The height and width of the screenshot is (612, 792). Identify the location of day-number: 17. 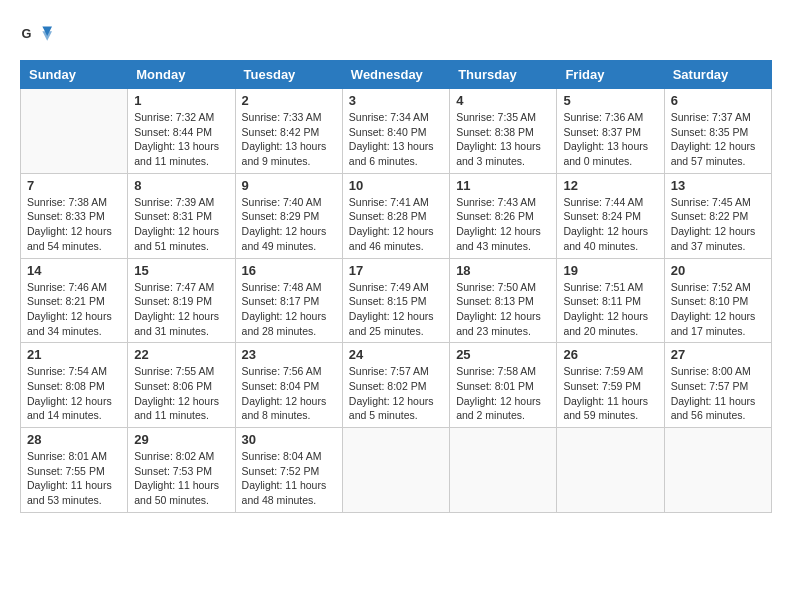
(396, 270).